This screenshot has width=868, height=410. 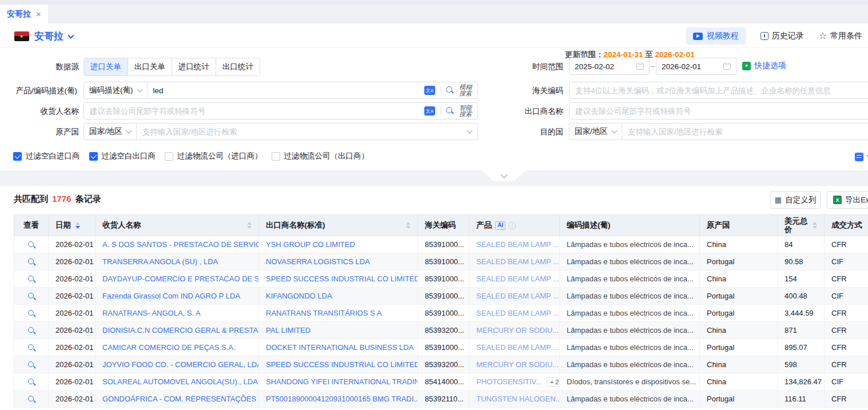 I want to click on exporter-cell: PT50018900004120931000165 BMG TRADI..., so click(x=339, y=399).